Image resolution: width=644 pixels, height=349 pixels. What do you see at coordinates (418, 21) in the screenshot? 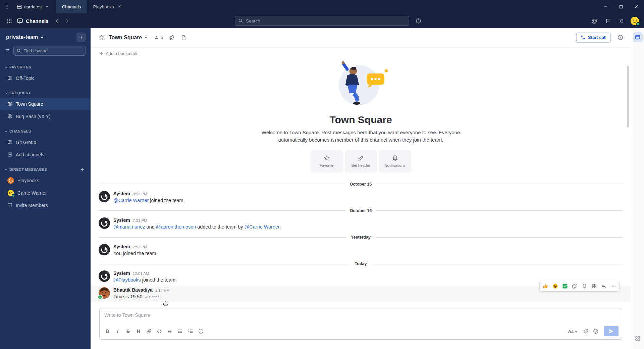
I see `help-button` at bounding box center [418, 21].